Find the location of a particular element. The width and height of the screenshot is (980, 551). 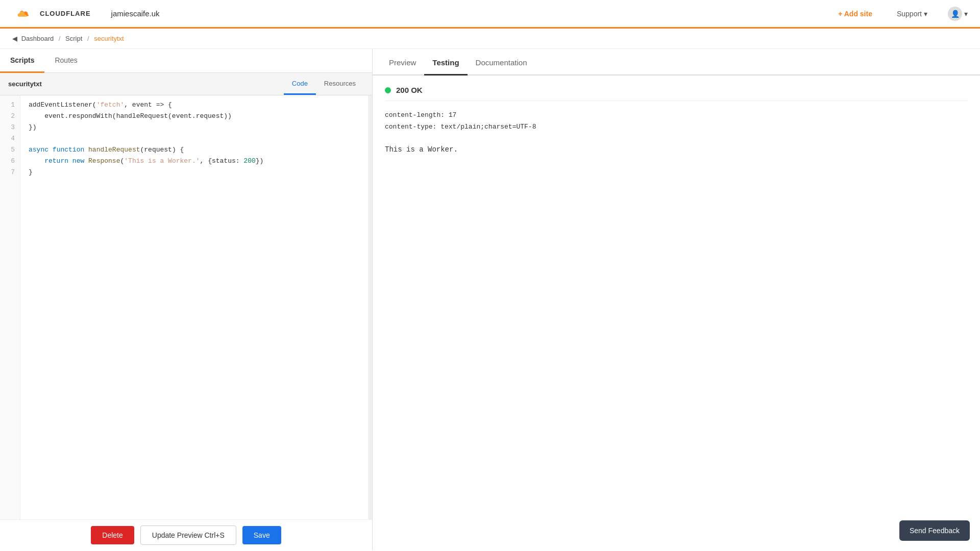

add-site-button: + Add site is located at coordinates (855, 14).